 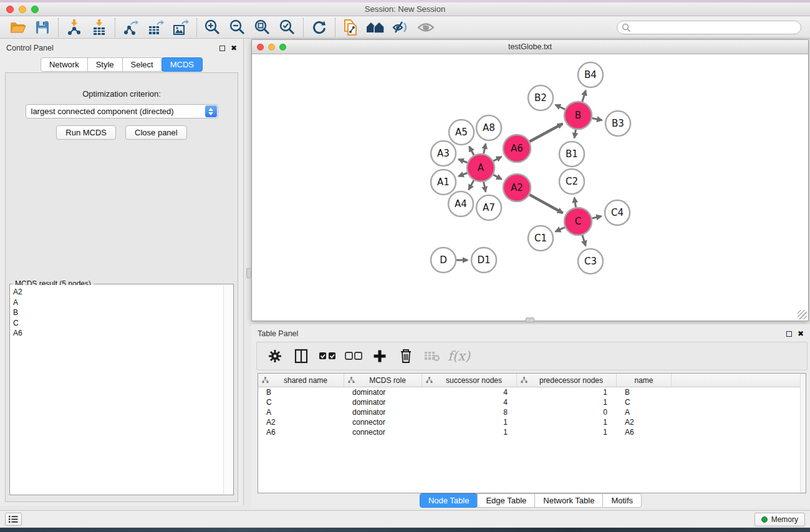 What do you see at coordinates (532, 422) in the screenshot?
I see `table-row: A2connector11A2` at bounding box center [532, 422].